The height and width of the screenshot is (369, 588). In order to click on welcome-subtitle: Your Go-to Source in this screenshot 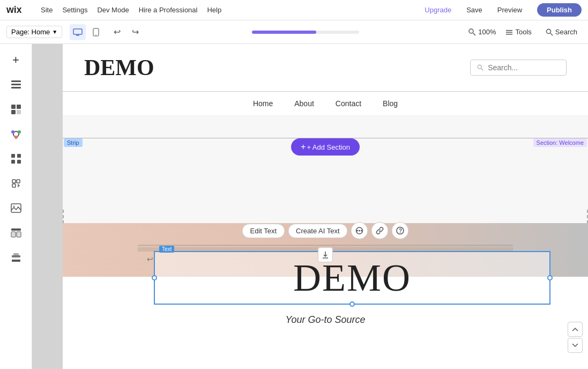, I will do `click(325, 320)`.